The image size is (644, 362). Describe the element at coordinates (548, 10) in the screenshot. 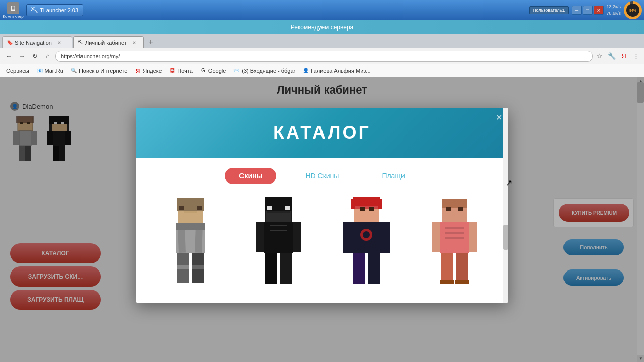

I see `user-button: Пользователь1` at that location.